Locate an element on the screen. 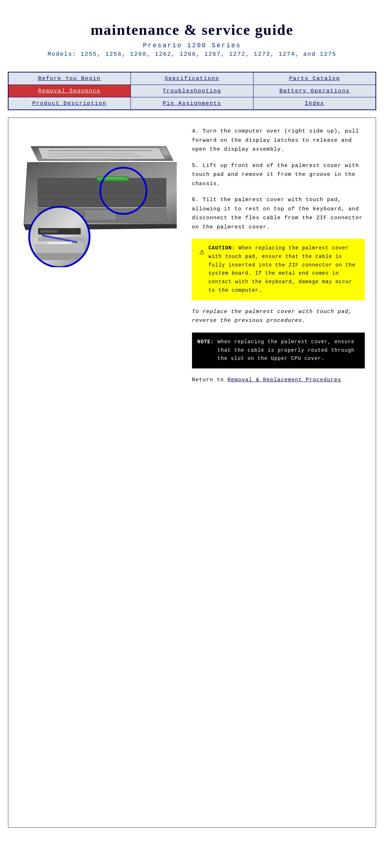 Image resolution: width=384 pixels, height=868 pixels. nav-link-troubleshooting: Troubleshooting is located at coordinates (192, 91).